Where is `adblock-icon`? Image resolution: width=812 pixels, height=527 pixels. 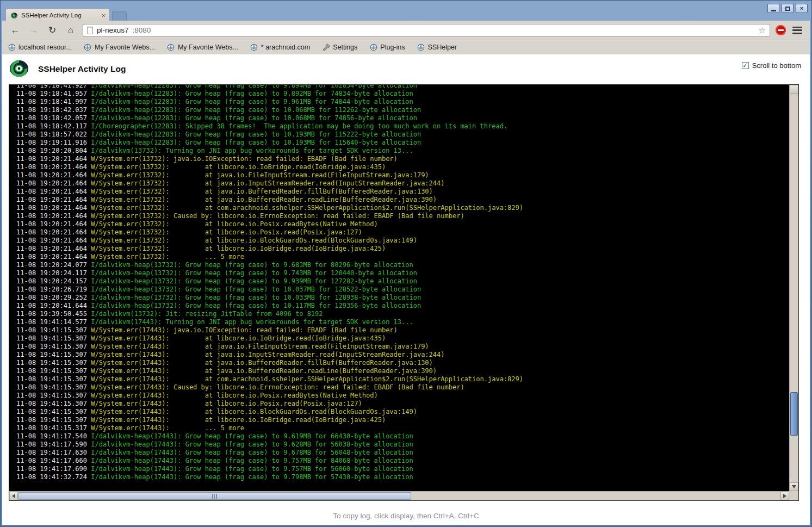
adblock-icon is located at coordinates (781, 30).